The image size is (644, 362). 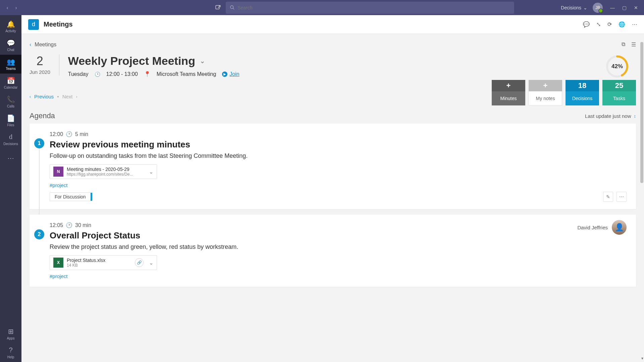 I want to click on bell-icon: 🔔, so click(x=11, y=24).